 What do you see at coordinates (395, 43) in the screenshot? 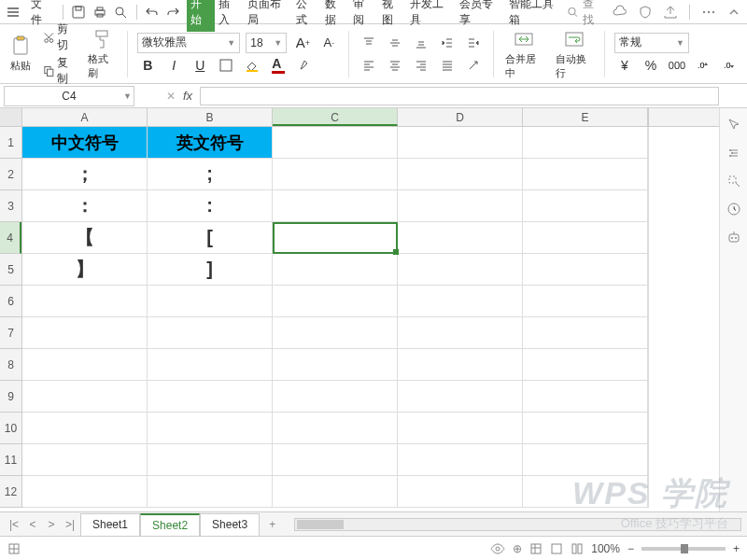
I see `align-middle-icon` at bounding box center [395, 43].